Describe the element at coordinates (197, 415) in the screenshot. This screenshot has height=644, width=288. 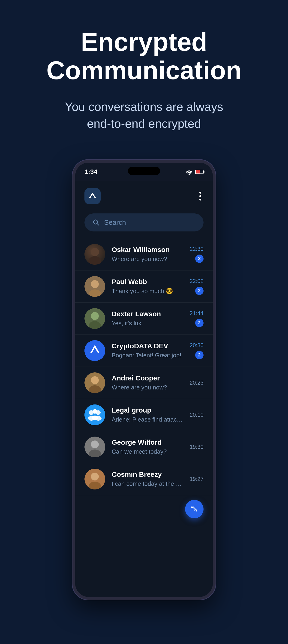
I see `conv-meta: 20:10` at that location.